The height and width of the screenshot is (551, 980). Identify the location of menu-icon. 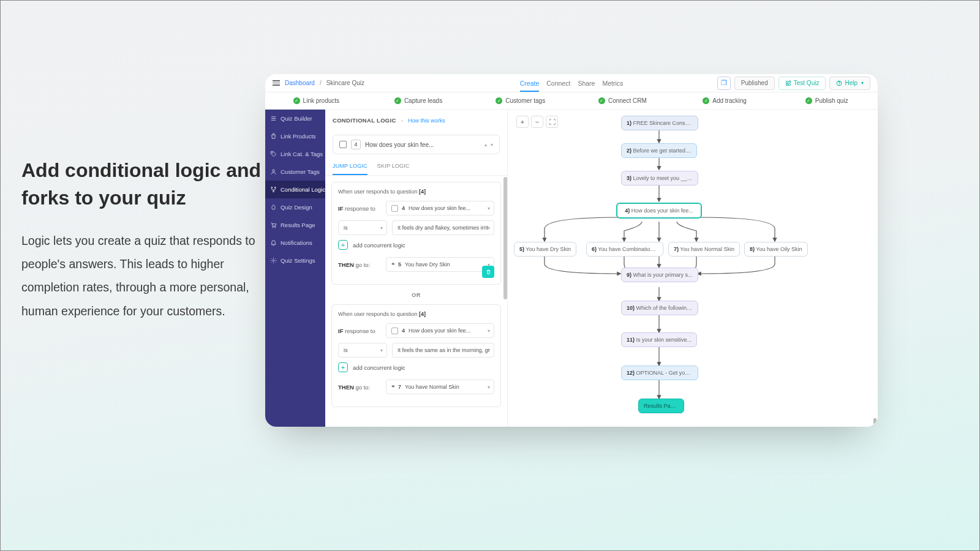
(276, 83).